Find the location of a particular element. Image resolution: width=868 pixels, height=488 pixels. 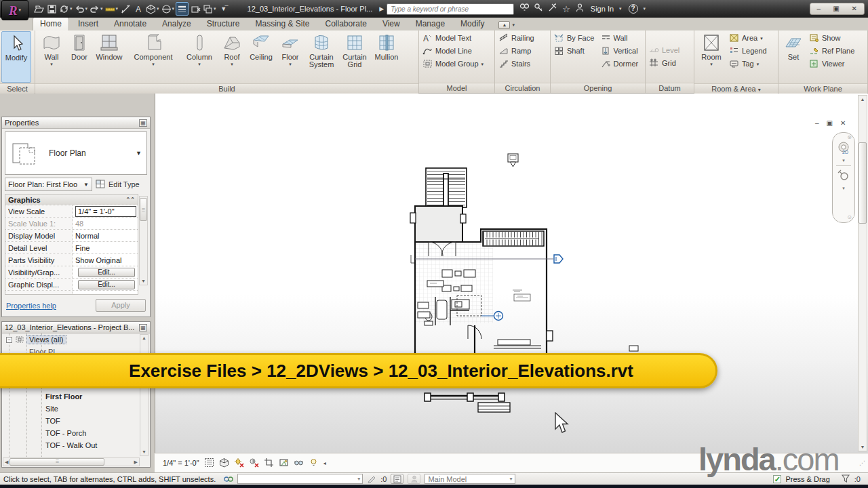

tab-analyze: Analyze is located at coordinates (176, 24).